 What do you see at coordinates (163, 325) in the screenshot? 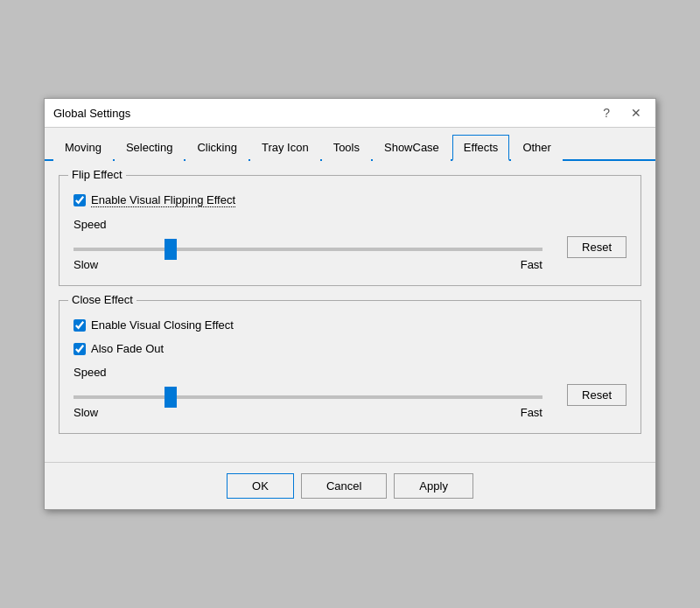
I see `close-enable-checkbox-label: Enable Visual Closing Effect` at bounding box center [163, 325].